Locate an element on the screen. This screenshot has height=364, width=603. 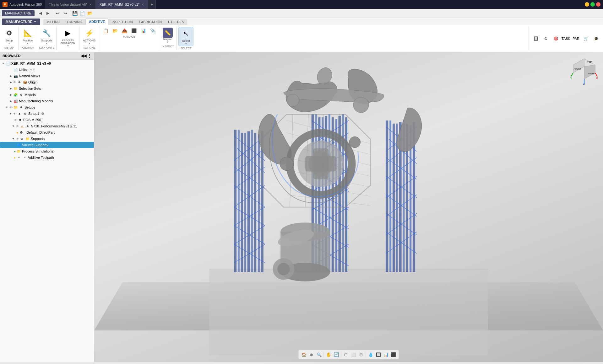
minimize-button is located at coordinates (587, 4).